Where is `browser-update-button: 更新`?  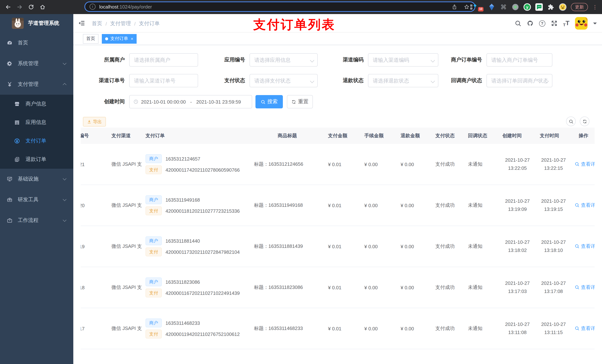 browser-update-button: 更新 is located at coordinates (580, 7).